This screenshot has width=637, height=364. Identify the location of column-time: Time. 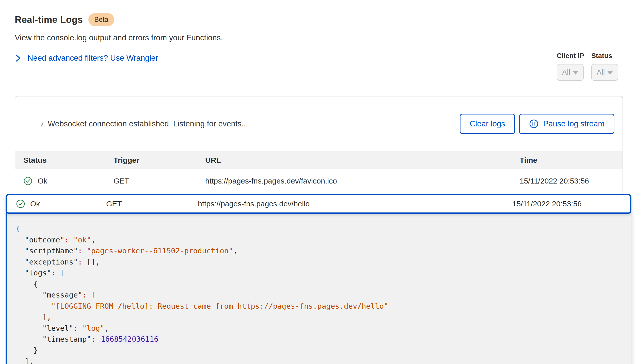
(571, 160).